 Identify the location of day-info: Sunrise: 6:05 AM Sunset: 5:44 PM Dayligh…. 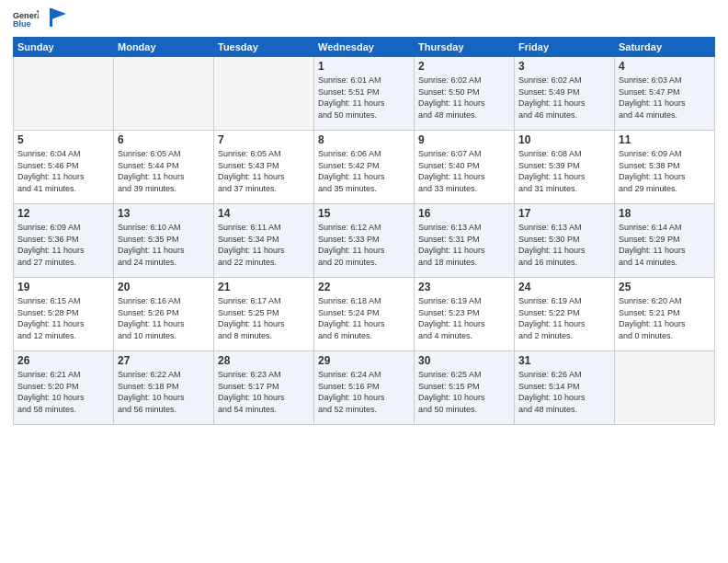
(164, 171).